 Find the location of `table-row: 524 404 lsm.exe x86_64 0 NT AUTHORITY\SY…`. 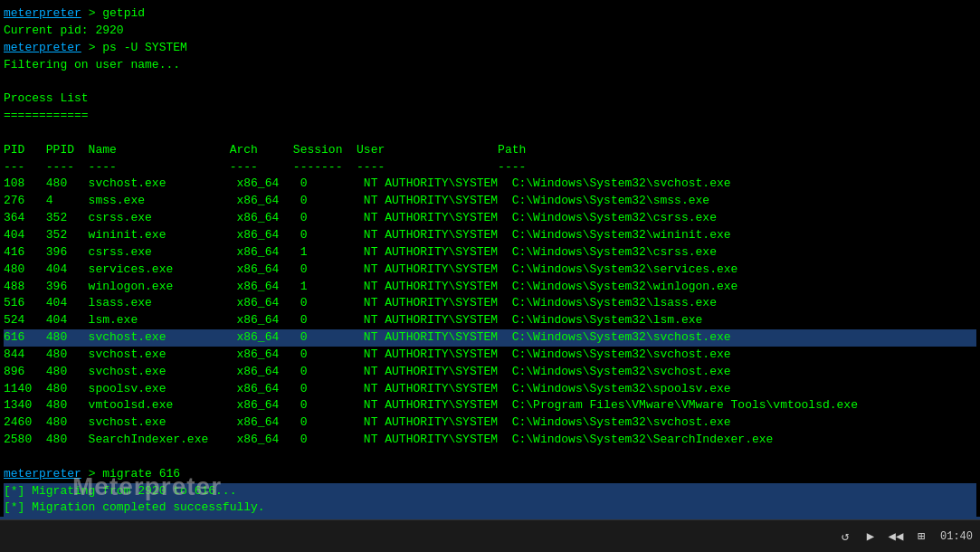

table-row: 524 404 lsm.exe x86_64 0 NT AUTHORITY\SY… is located at coordinates (490, 320).